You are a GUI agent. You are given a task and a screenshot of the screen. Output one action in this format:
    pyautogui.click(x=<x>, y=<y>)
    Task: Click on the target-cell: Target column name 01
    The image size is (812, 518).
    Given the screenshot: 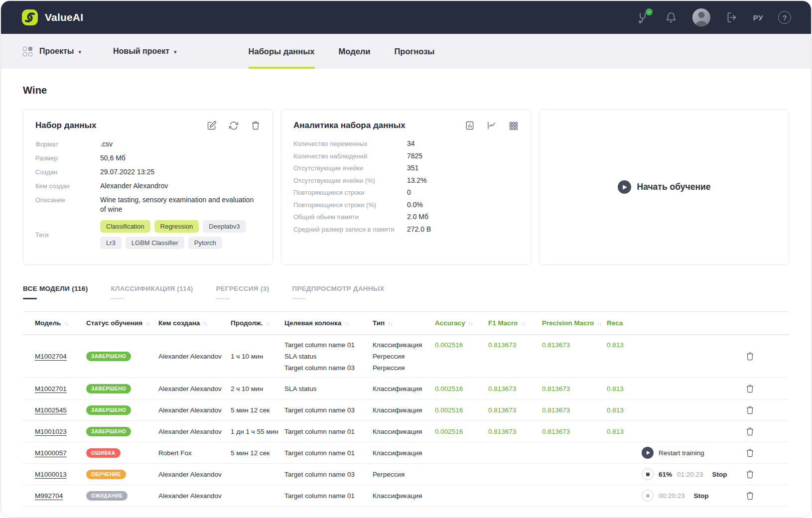 What is the action you would take?
    pyautogui.click(x=329, y=431)
    